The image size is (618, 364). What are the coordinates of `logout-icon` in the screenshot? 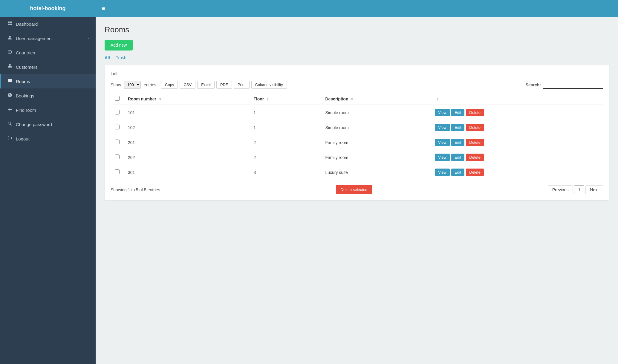 It's located at (10, 139).